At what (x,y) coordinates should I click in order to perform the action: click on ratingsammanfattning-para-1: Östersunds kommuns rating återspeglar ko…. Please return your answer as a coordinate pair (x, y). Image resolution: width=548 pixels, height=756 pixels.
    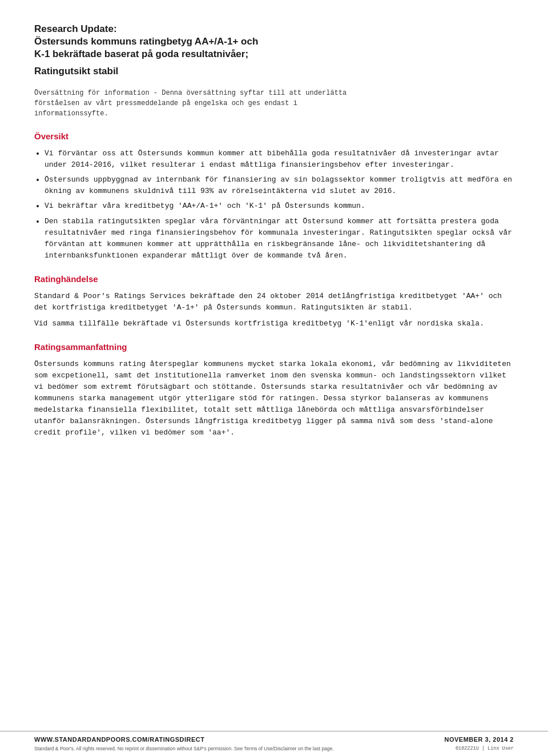
    Looking at the image, I should click on (274, 399).